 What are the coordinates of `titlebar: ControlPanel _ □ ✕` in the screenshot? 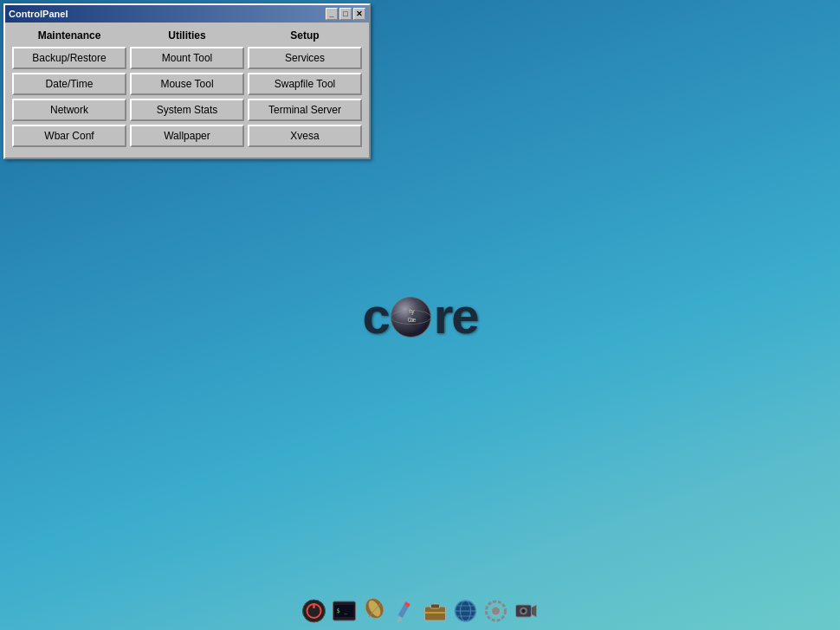 It's located at (187, 14).